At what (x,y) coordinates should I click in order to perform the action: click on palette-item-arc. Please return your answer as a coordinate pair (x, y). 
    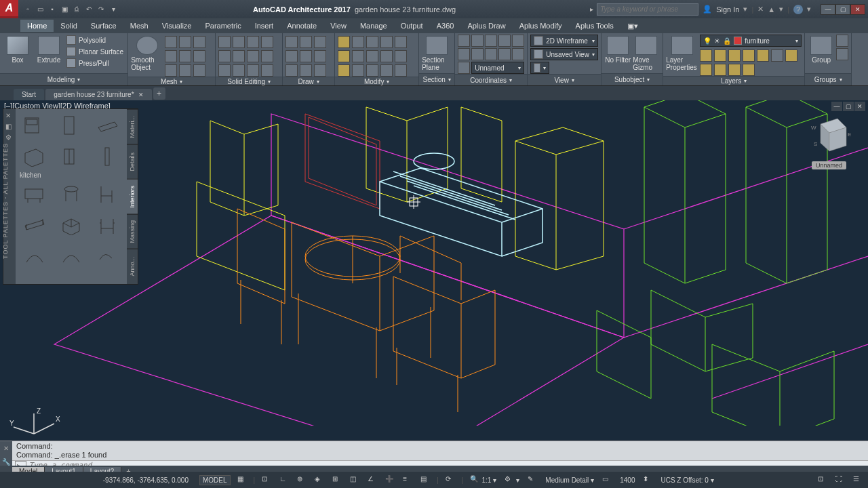
    Looking at the image, I should click on (35, 256).